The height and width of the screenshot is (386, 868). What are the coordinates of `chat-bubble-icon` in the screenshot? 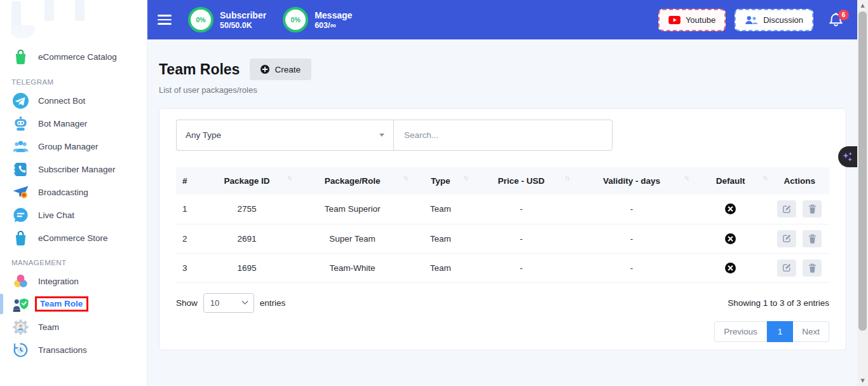 It's located at (20, 215).